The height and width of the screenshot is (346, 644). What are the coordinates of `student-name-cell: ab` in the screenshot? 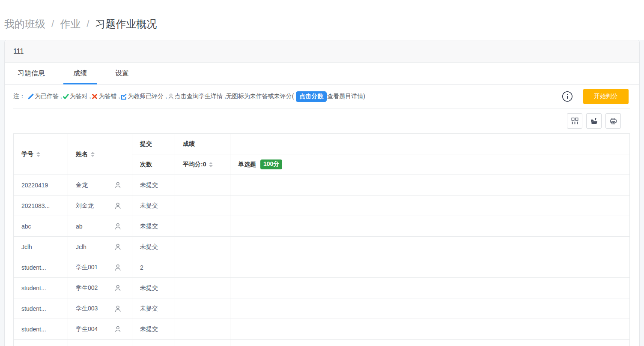 It's located at (100, 226).